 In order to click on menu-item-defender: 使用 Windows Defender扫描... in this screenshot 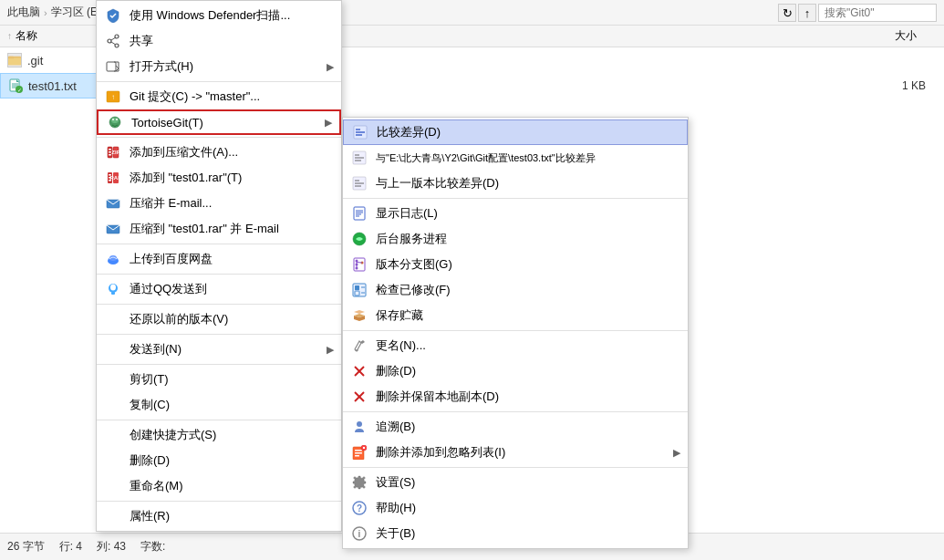, I will do `click(219, 16)`.